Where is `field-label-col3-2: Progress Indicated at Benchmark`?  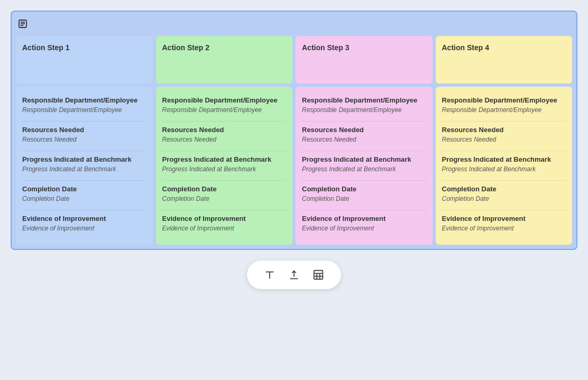
field-label-col3-2: Progress Indicated at Benchmark is located at coordinates (364, 160).